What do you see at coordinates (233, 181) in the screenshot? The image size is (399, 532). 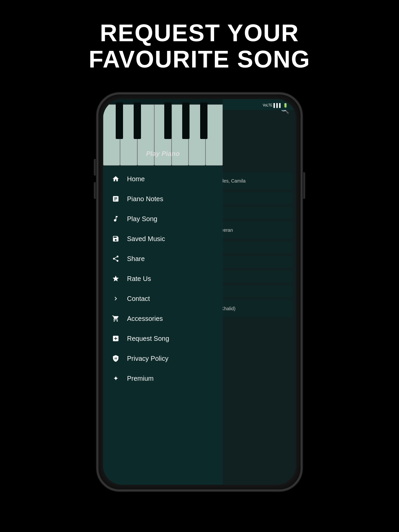 I see `content-text: des, Camila` at bounding box center [233, 181].